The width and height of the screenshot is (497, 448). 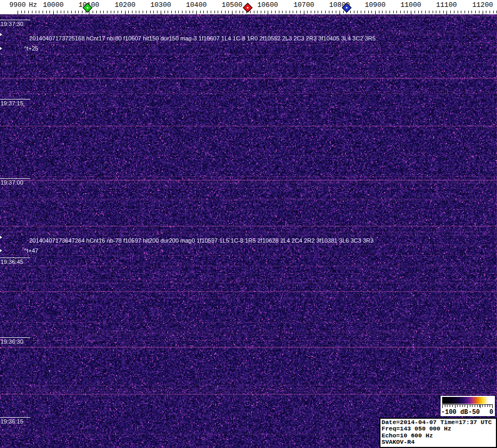 What do you see at coordinates (492, 412) in the screenshot?
I see `colorbar-max-label: 0` at bounding box center [492, 412].